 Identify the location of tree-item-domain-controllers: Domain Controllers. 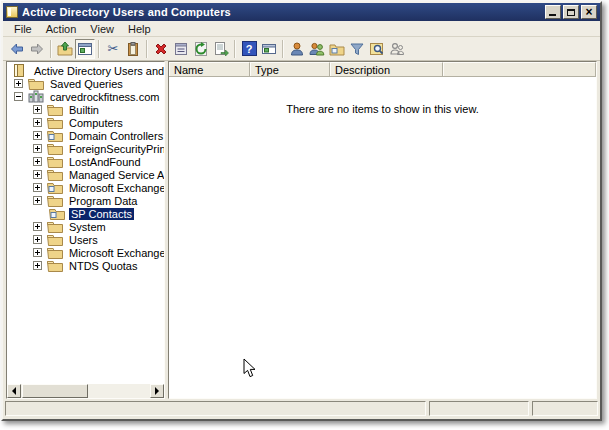
(86, 136).